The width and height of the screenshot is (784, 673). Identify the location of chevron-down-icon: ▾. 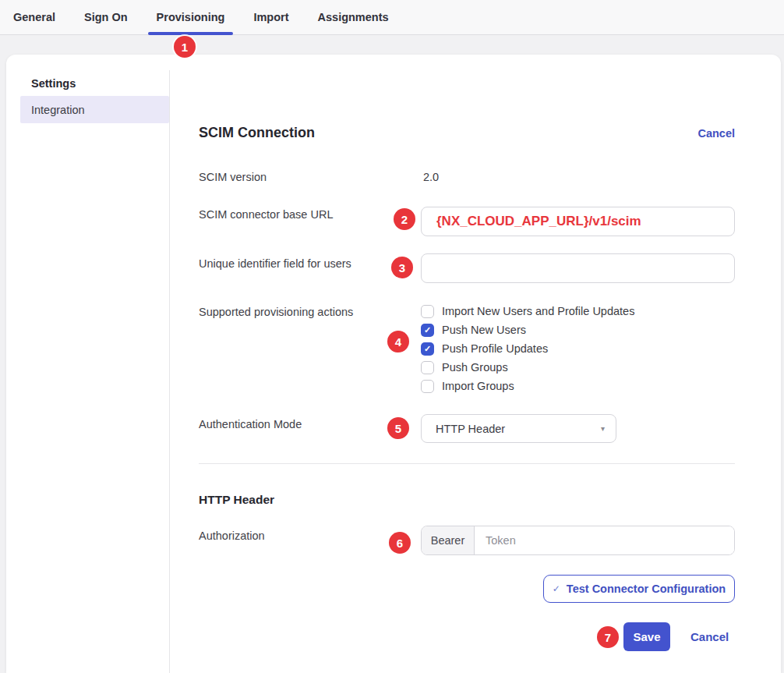
(603, 429).